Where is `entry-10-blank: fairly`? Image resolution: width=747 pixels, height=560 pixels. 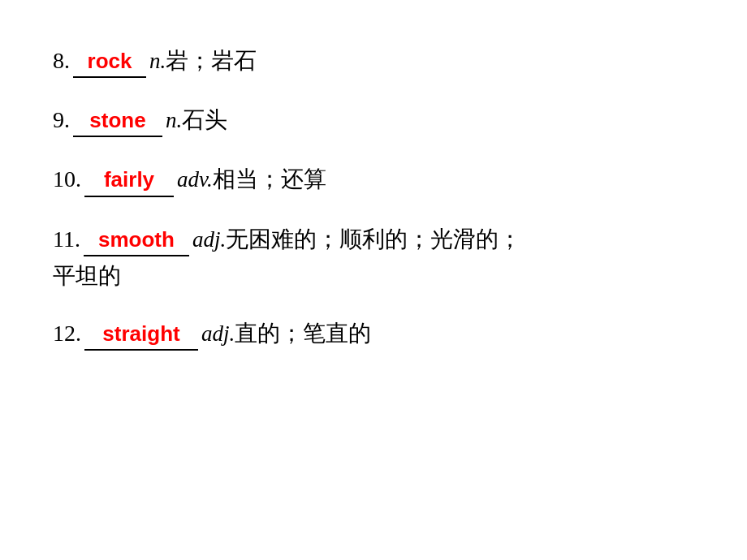
entry-10-blank: fairly is located at coordinates (129, 180).